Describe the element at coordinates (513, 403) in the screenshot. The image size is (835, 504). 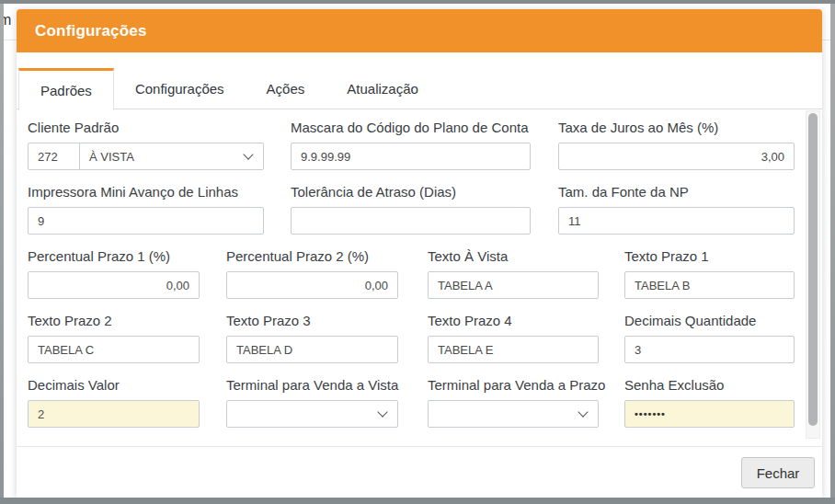
I see `field-terminal-prazo: Terminal para Venda a Prazo` at that location.